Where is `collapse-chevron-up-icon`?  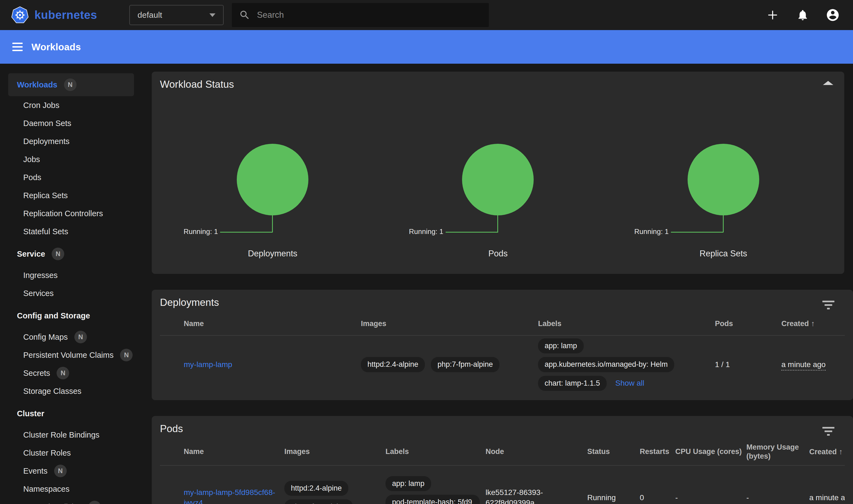
collapse-chevron-up-icon is located at coordinates (828, 83).